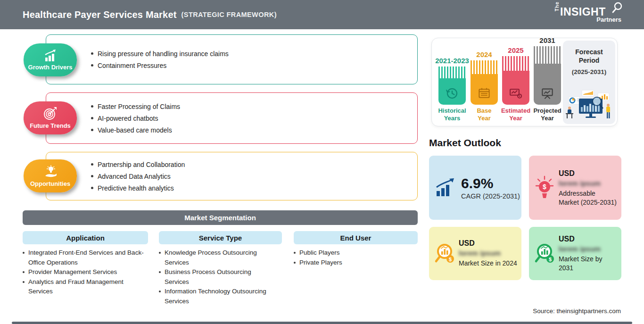 The width and height of the screenshot is (644, 324). Describe the element at coordinates (160, 59) in the screenshot. I see `growth-drivers-list: Rising pressure of handling insurance cl…` at that location.